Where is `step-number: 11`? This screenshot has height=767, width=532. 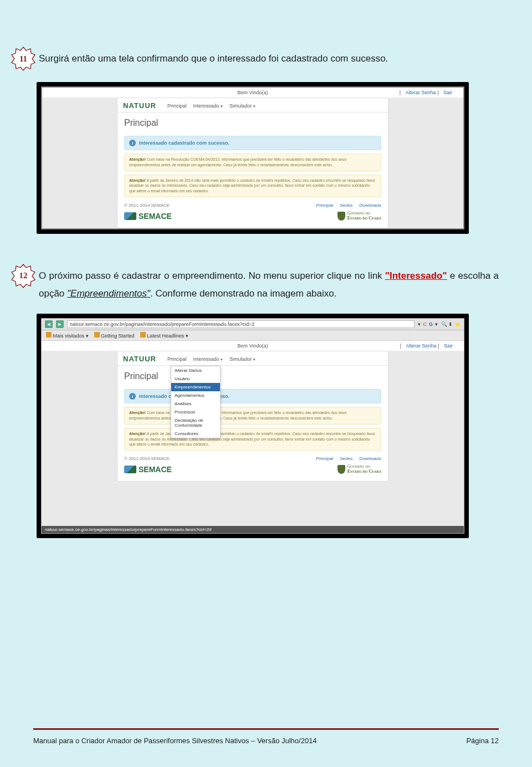 step-number: 11 is located at coordinates (23, 59).